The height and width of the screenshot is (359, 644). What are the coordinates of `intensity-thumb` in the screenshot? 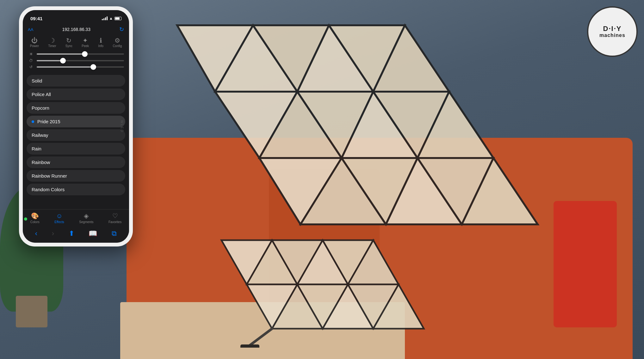 It's located at (93, 67).